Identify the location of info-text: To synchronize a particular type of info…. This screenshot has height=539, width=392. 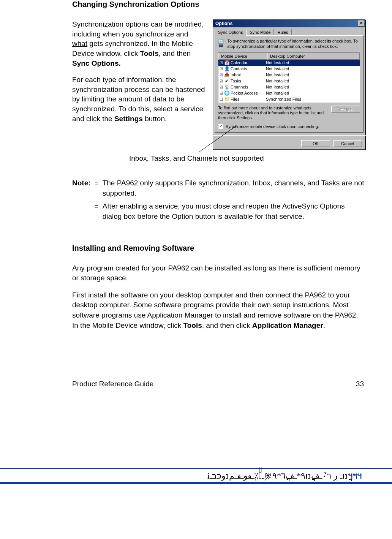
(294, 44).